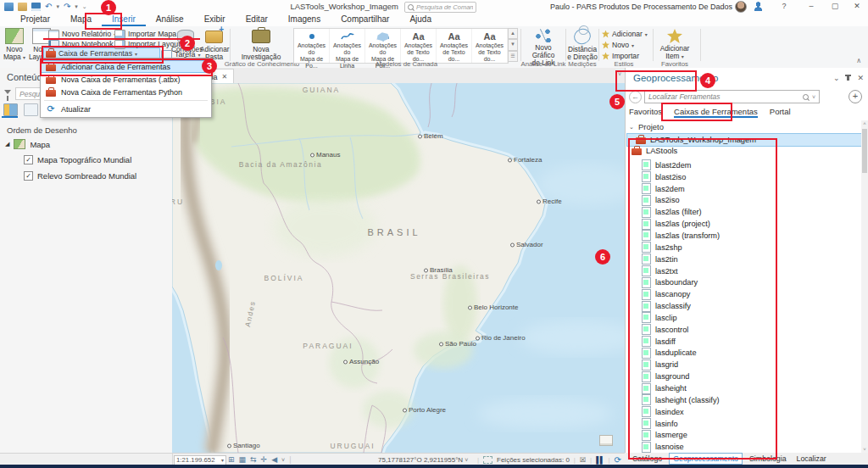 This screenshot has width=868, height=468. I want to click on gallery-item: AaAnotaçõesde Texto do..., so click(419, 46).